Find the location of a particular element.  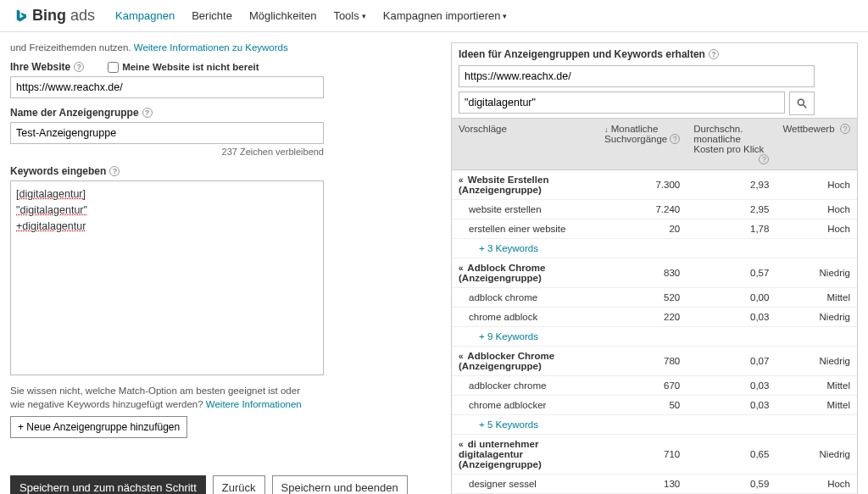

top-nav: Bing ads Kampagnen Berichte Möglichkeite… is located at coordinates (434, 16).